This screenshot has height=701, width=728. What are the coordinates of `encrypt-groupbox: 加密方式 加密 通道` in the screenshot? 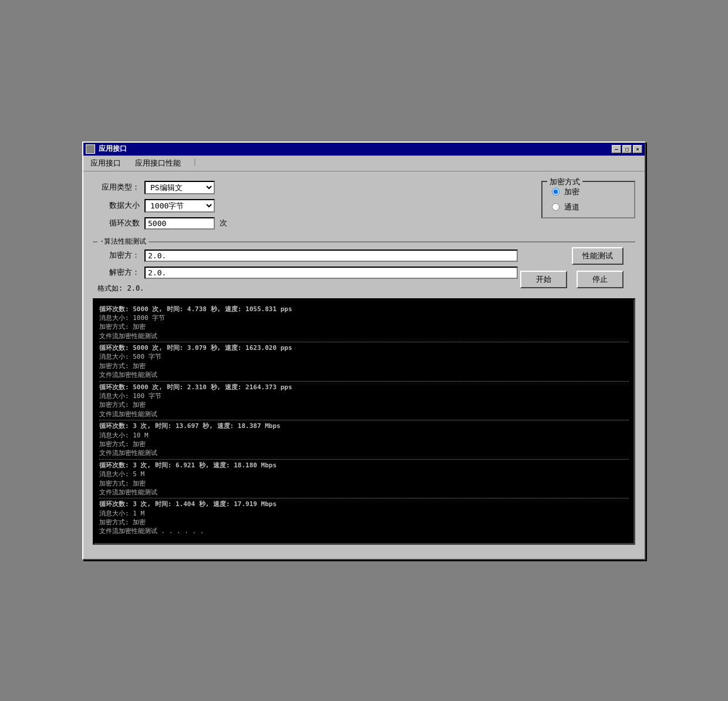 It's located at (582, 200).